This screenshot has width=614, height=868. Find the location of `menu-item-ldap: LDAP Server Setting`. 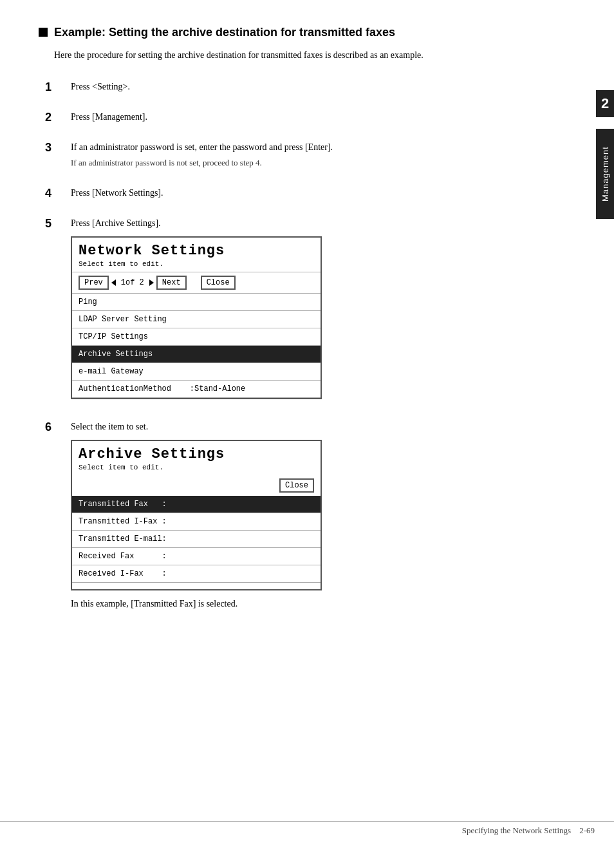

menu-item-ldap: LDAP Server Setting is located at coordinates (196, 319).